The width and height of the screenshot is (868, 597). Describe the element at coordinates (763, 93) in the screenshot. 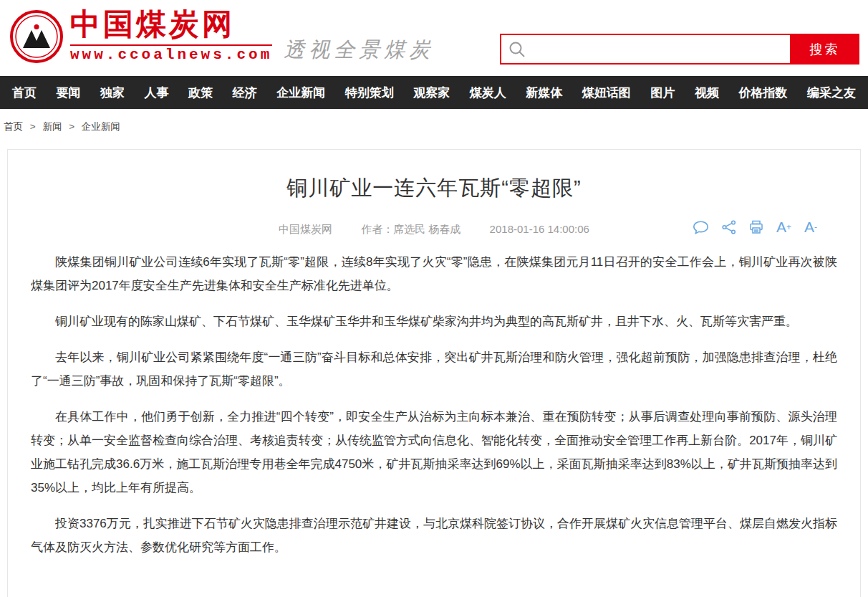

I see `nav-item-price-index: 价格指数` at that location.